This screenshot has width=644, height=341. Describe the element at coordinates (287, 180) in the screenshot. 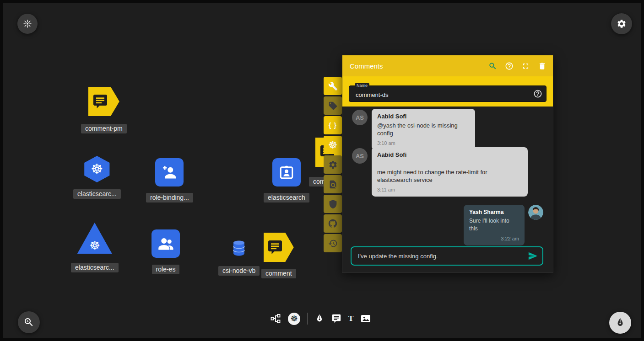

I see `node-elasticsearch: elasticsearch` at that location.